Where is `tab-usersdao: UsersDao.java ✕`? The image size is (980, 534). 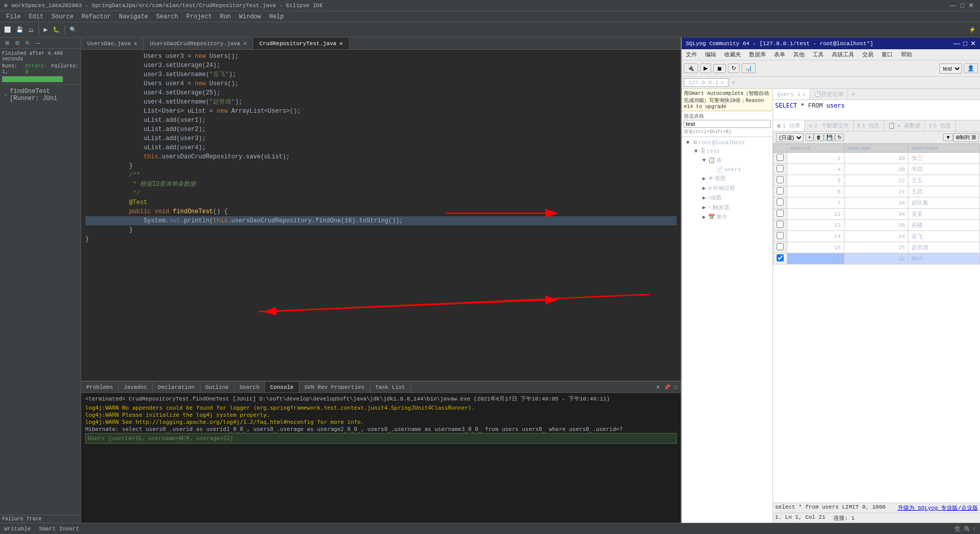
tab-usersdao: UsersDao.java ✕ is located at coordinates (113, 44).